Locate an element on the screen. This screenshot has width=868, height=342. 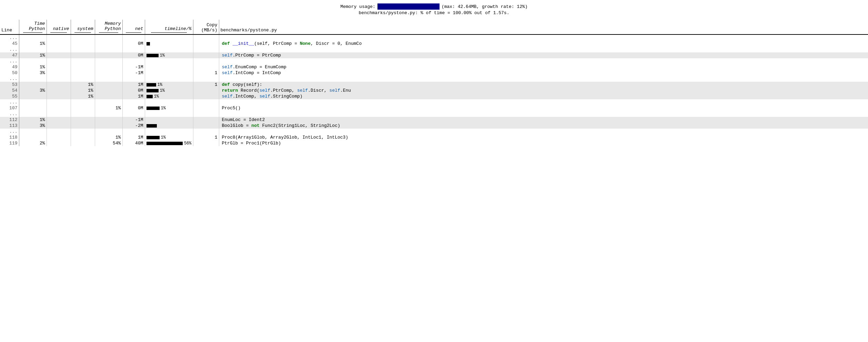
line-number: 112 is located at coordinates (10, 120).